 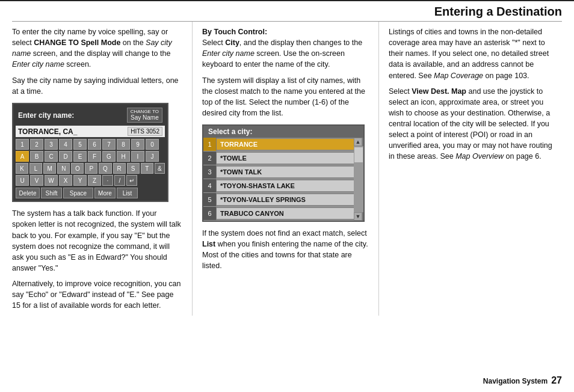 What do you see at coordinates (522, 381) in the screenshot?
I see `page-footer: Navigation System 27` at bounding box center [522, 381].